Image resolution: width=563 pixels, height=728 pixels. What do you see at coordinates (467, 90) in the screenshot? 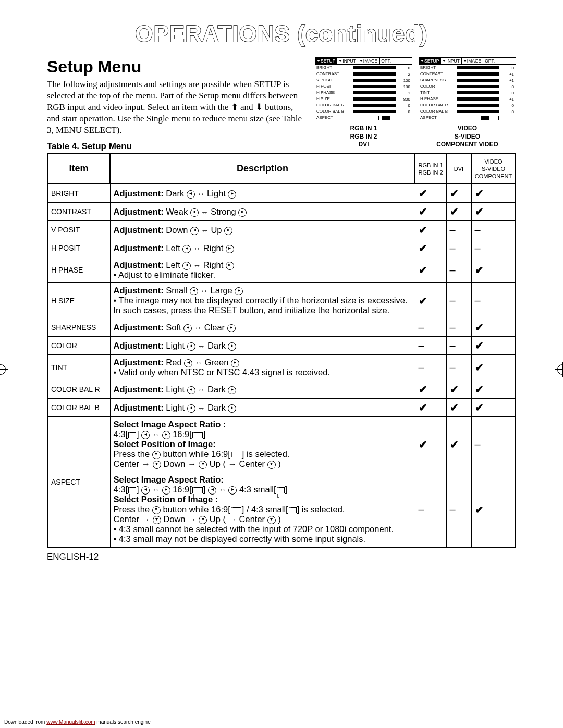
I see `osd-video: SETUP INPUT IMAGE OPT. BRIGHTCONTRASTSHA…` at bounding box center [467, 90].